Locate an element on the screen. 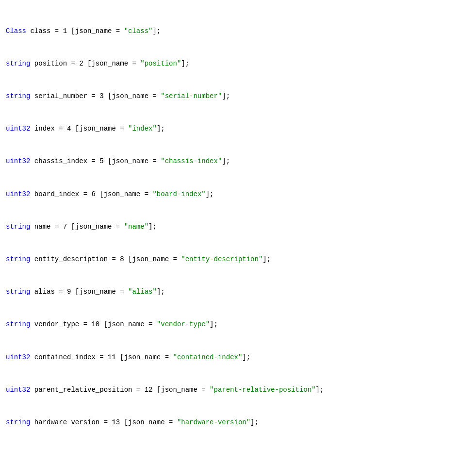  line-5: uint32 chassis_index = 5 [json_name = "c… is located at coordinates (238, 161).